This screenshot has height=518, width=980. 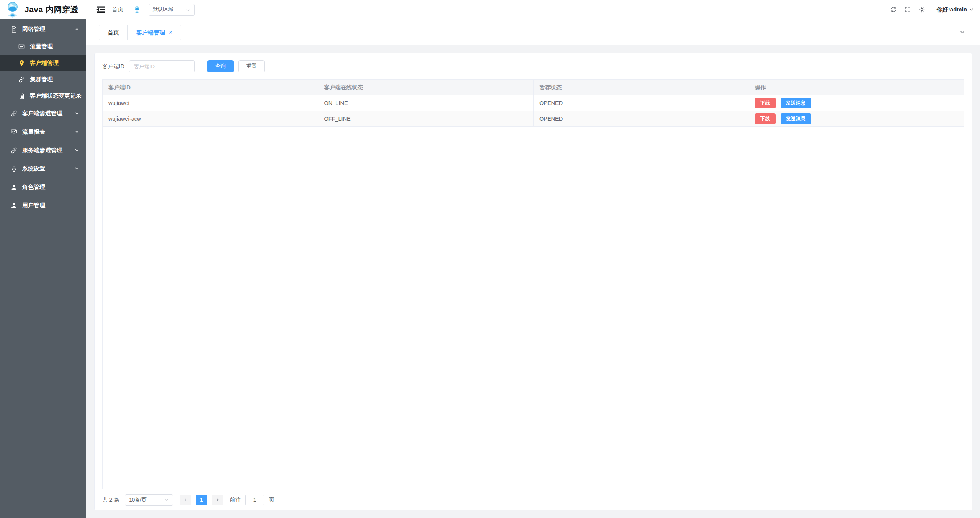 I want to click on query-button: 查询, so click(x=220, y=66).